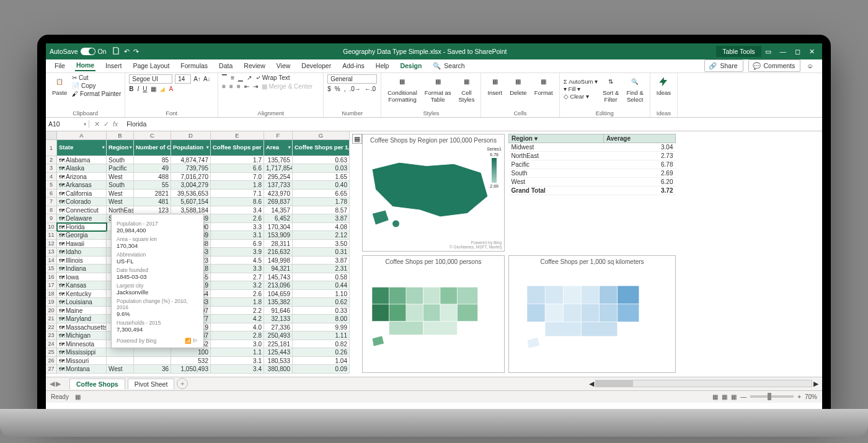 This screenshot has width=868, height=443. Describe the element at coordinates (611, 89) in the screenshot. I see `sort-filter-button: ⇅Sort & Filter` at that location.